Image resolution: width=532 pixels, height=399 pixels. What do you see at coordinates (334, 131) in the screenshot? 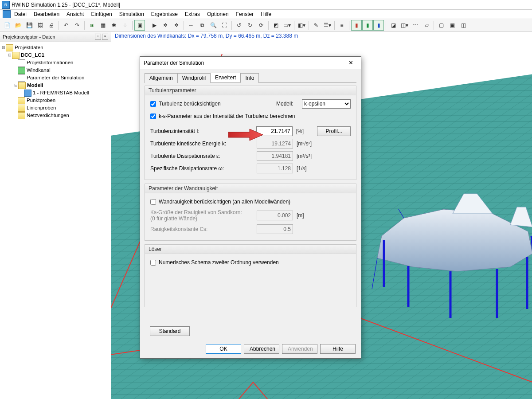
I see `profil-button: Profil...` at bounding box center [334, 131].